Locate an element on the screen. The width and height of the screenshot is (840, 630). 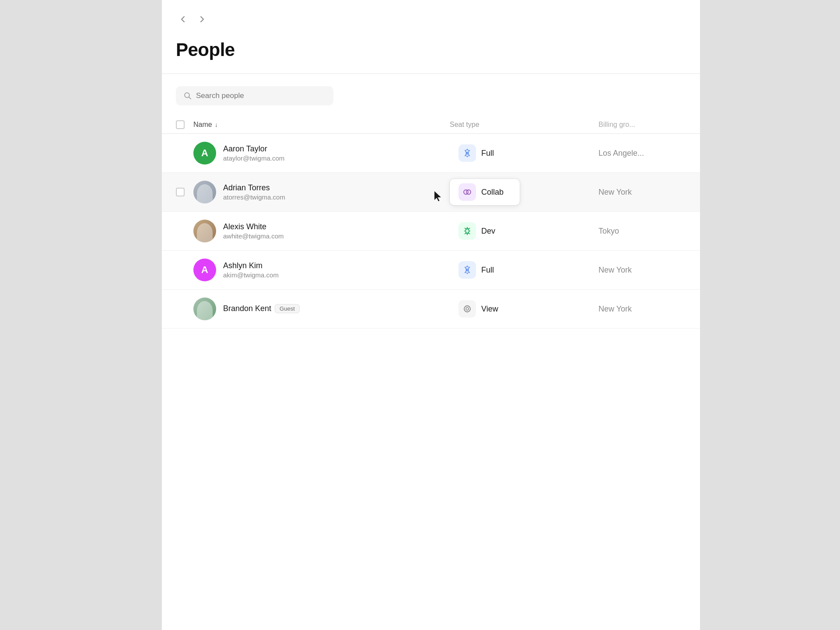
row-select-checkbox is located at coordinates (180, 192).